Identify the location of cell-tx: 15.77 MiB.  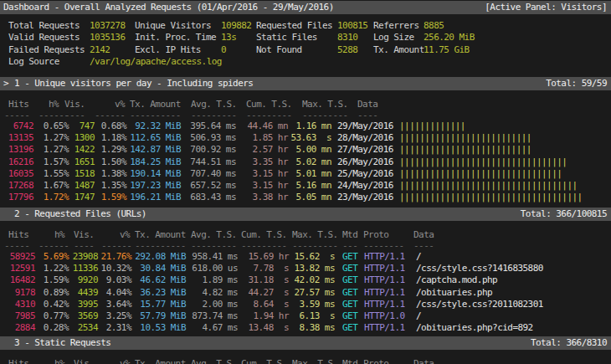
(162, 305).